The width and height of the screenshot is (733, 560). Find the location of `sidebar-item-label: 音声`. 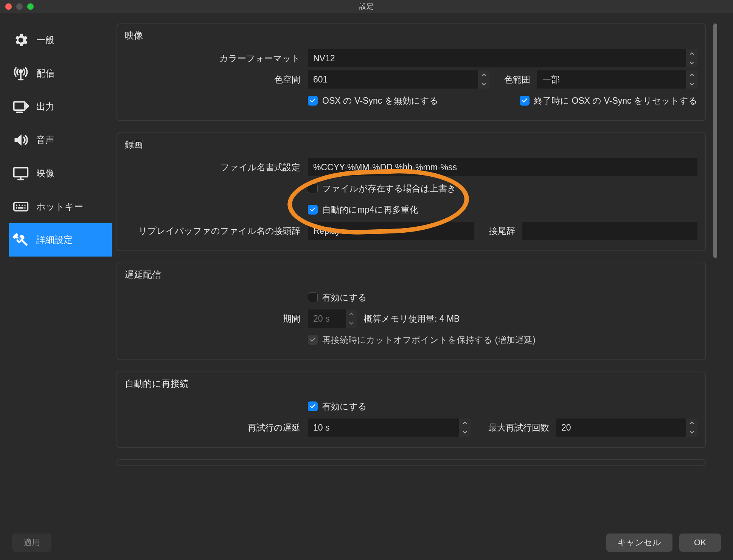

sidebar-item-label: 音声 is located at coordinates (45, 140).